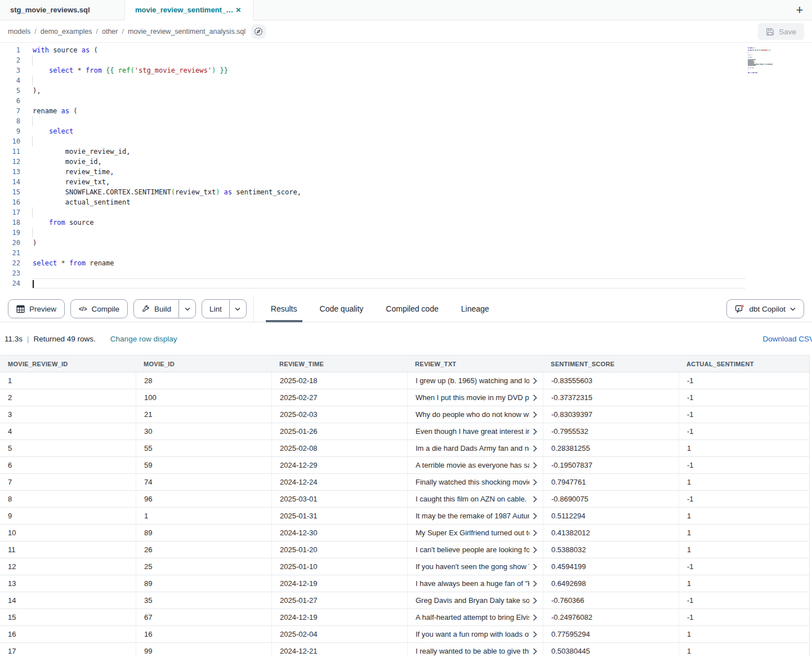 The height and width of the screenshot is (657, 812). What do you see at coordinates (189, 10) in the screenshot?
I see `tab-movie-review-sentiment: movie_review_sentiment_… ✕` at bounding box center [189, 10].